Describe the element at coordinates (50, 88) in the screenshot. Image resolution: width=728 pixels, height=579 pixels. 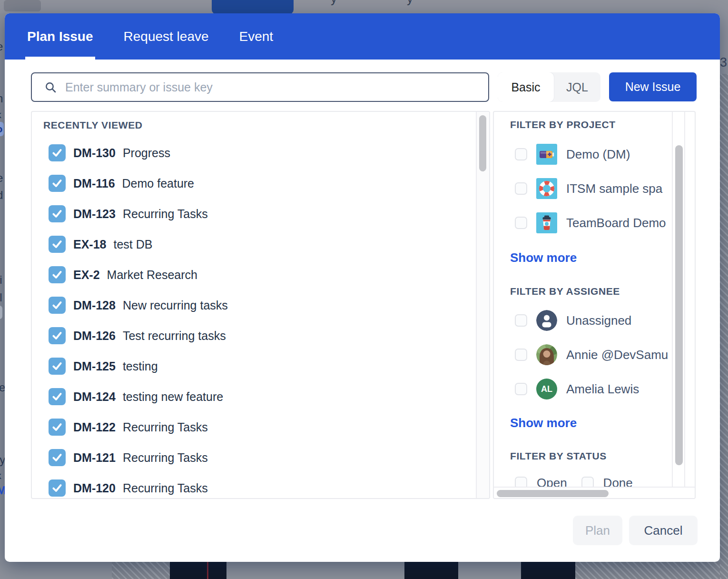
I see `search-icon` at that location.